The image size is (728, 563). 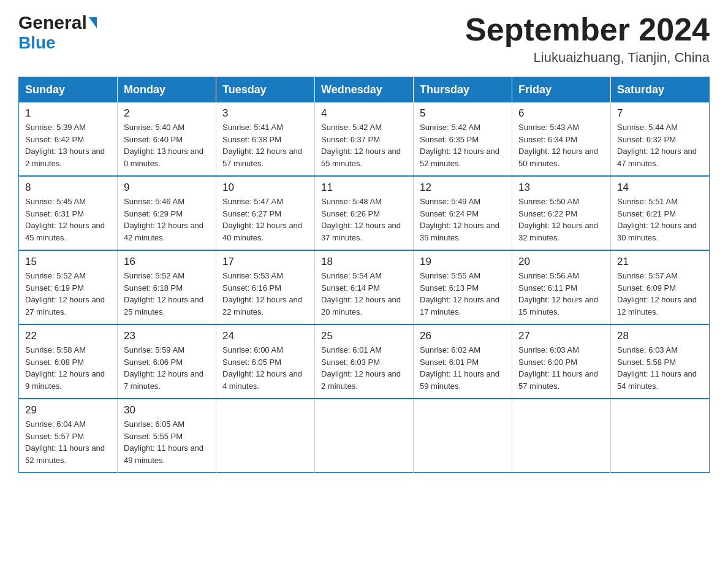 What do you see at coordinates (69, 435) in the screenshot?
I see `calendar-cell: 29Sunrise: 6:04 AMSunset: 5:57 PMDayligh…` at bounding box center [69, 435].